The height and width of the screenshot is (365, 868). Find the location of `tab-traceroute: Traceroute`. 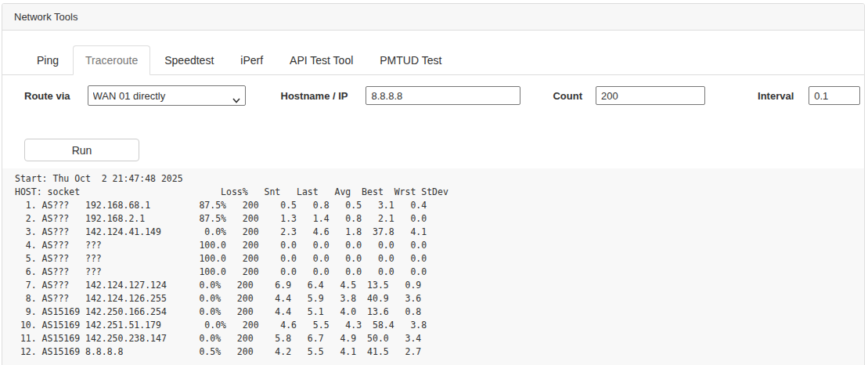

tab-traceroute: Traceroute is located at coordinates (111, 60).